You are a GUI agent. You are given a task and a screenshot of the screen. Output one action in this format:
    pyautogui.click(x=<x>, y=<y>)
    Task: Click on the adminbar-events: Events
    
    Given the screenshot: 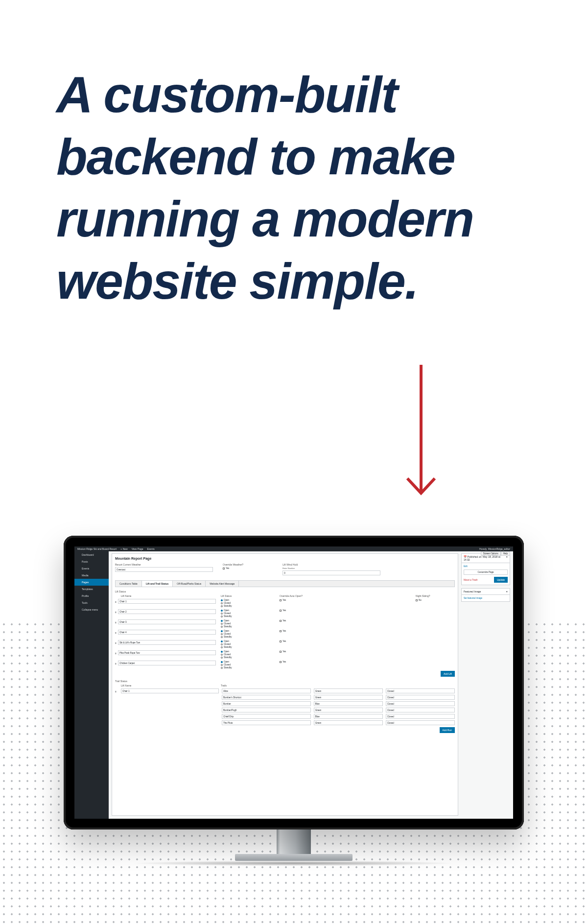 What is the action you would take?
    pyautogui.click(x=151, y=549)
    